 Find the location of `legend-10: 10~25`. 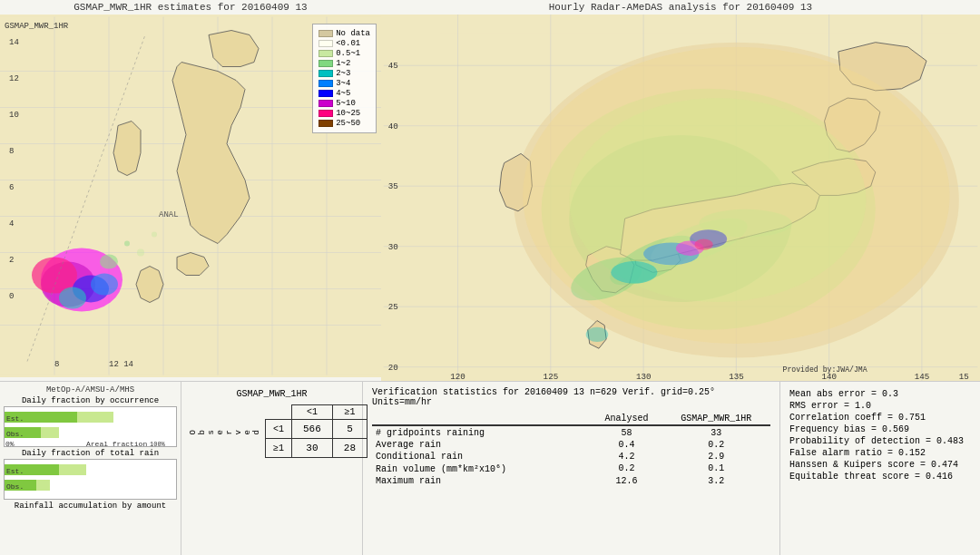

legend-10: 10~25 is located at coordinates (345, 113).